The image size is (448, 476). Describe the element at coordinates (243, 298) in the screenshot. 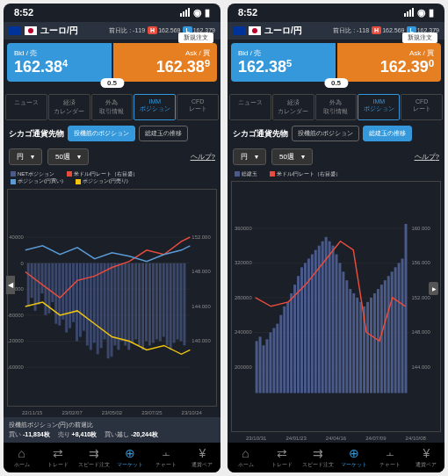

I see `svg-text: 280000` at that location.